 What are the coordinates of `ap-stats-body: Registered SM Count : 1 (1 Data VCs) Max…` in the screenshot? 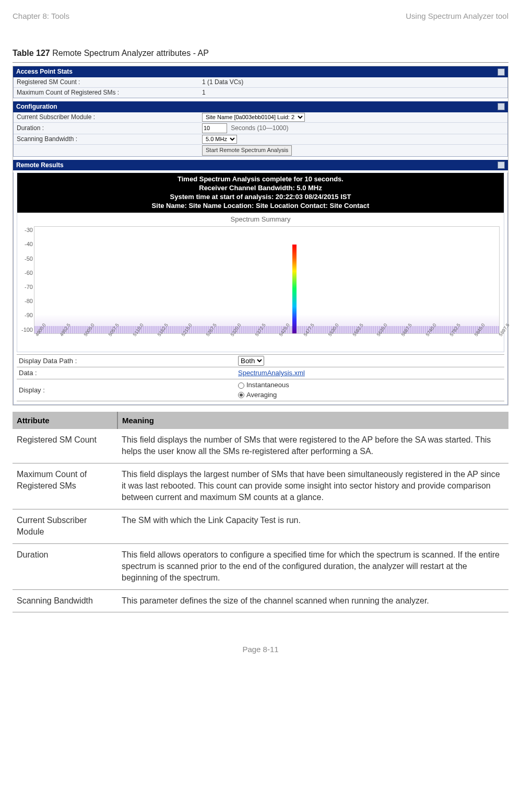 It's located at (260, 88).